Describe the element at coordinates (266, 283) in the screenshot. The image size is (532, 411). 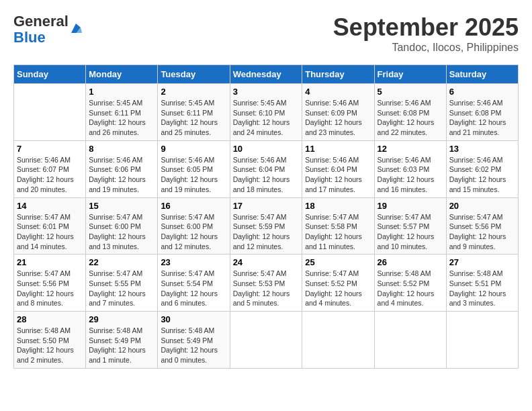
I see `day-cell: 24Sunrise: 5:47 AM Sunset: 5:53 PM Dayli…` at that location.